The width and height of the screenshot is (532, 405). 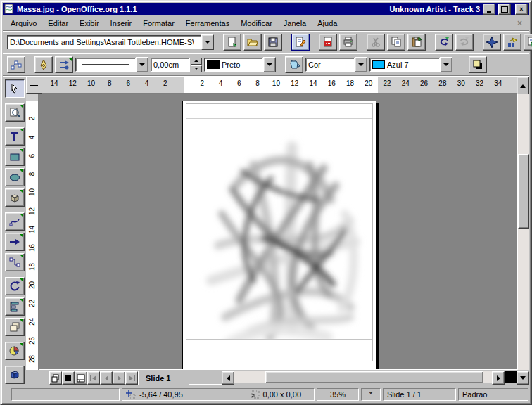 What do you see at coordinates (338, 394) in the screenshot?
I see `status-zoom-cell: 35%` at bounding box center [338, 394].